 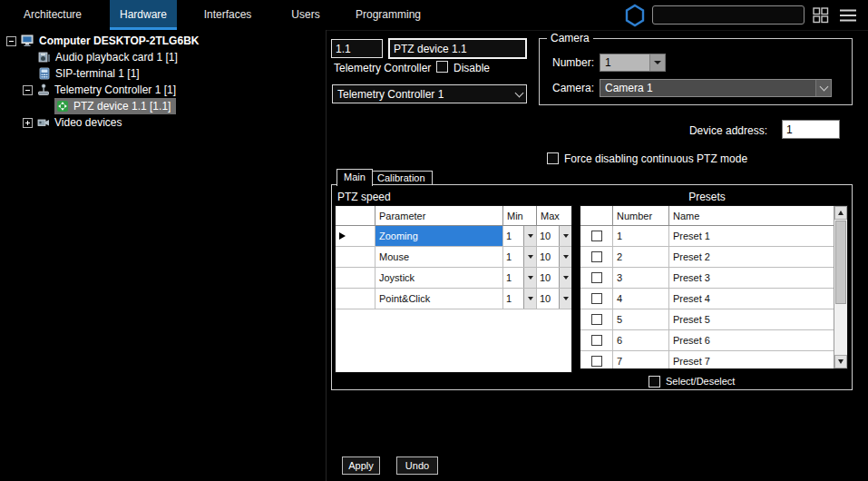 What do you see at coordinates (641, 236) in the screenshot?
I see `preset-number-cell: 1` at bounding box center [641, 236].